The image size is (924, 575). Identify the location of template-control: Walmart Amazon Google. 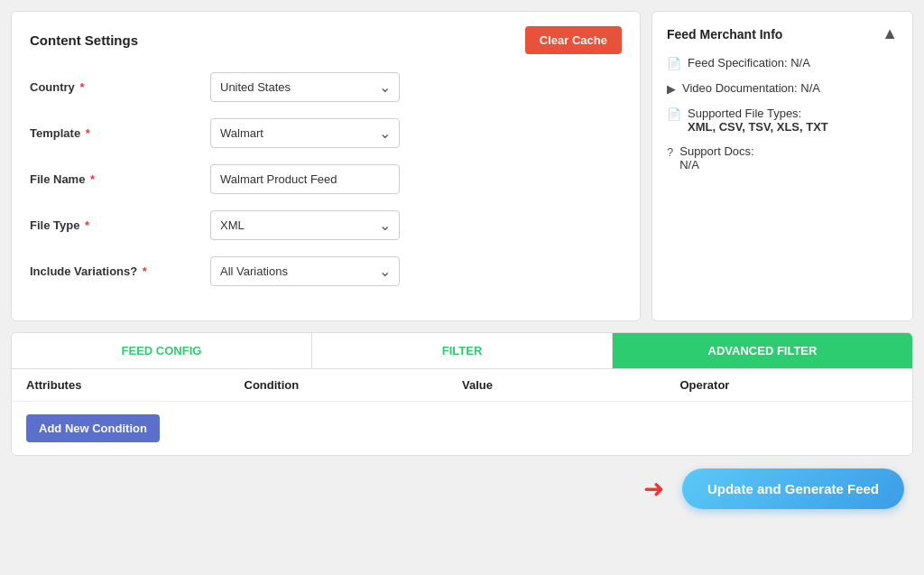
(323, 134).